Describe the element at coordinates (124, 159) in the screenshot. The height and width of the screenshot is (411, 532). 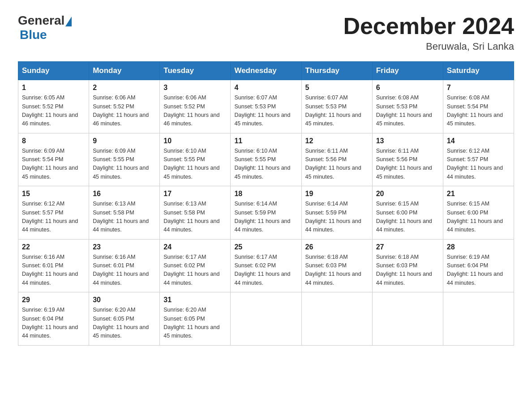
I see `calendar-cell: 9Sunrise: 6:09 AMSunset: 5:55 PMDaylight…` at that location.